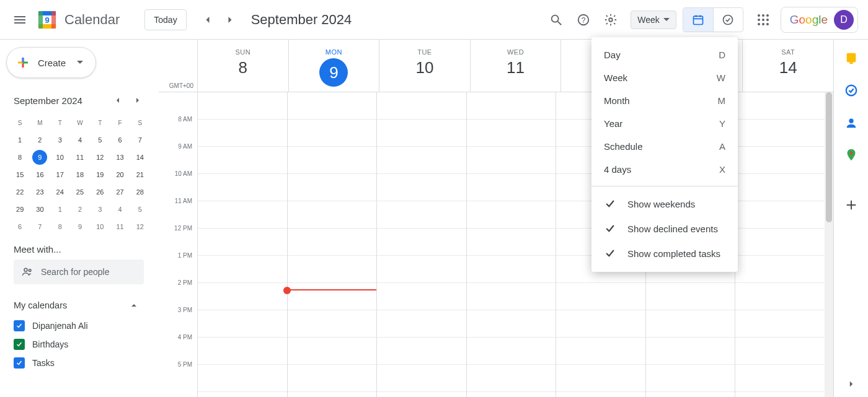 Image resolution: width=868 pixels, height=397 pixels. Describe the element at coordinates (424, 66) in the screenshot. I see `day-header: TUE10` at that location.